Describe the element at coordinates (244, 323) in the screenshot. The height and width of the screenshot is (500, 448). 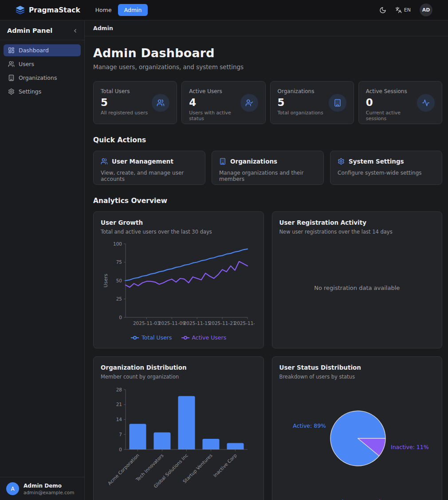
I see `svg-text: 2025-11-27` at that location.